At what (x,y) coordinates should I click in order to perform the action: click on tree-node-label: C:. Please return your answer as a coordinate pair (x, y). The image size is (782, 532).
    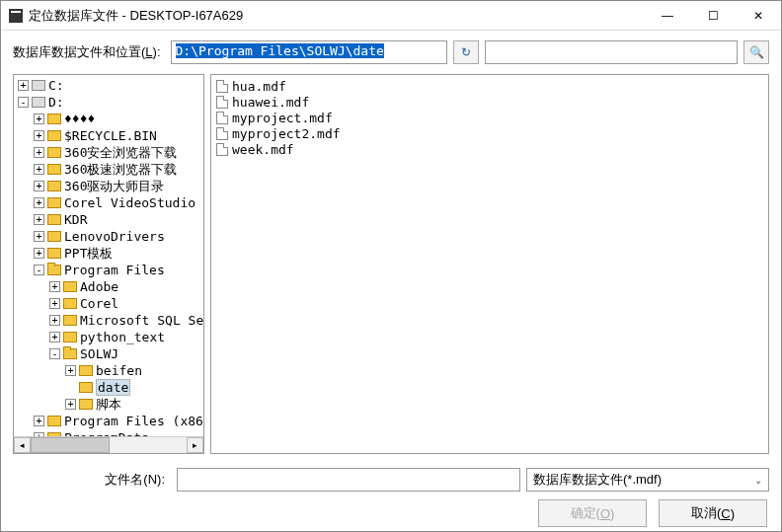
    Looking at the image, I should click on (56, 85).